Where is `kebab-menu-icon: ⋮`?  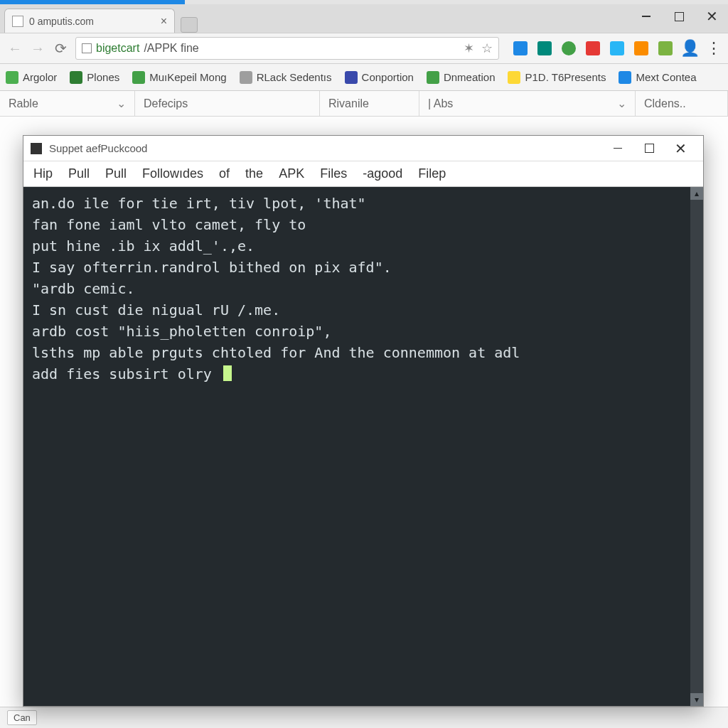
kebab-menu-icon: ⋮ is located at coordinates (714, 48).